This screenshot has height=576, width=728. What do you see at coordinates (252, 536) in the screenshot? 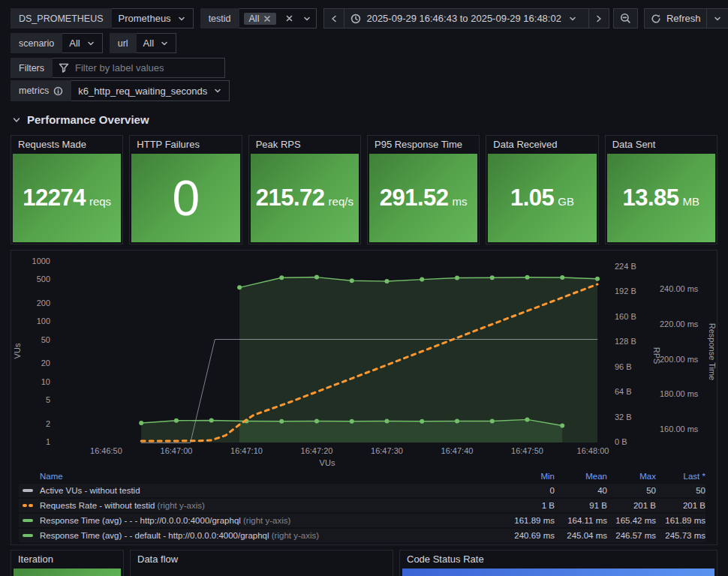
I see `series-name: Response Time (avg) - - default - http:/…` at bounding box center [252, 536].